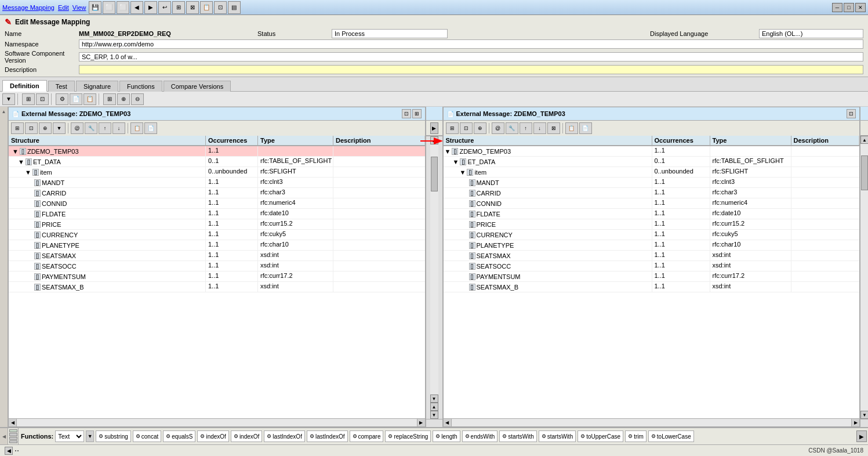 Image resolution: width=868 pixels, height=456 pixels. What do you see at coordinates (217, 193) in the screenshot?
I see `left-row-4: [] CARRID 1..1 rfc:char3` at bounding box center [217, 193].